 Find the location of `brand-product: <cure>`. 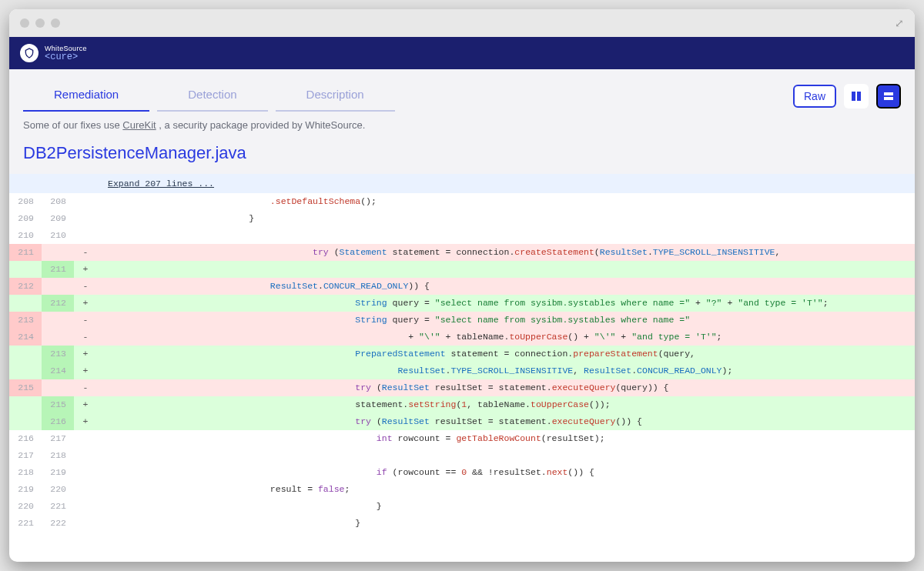

brand-product: <cure> is located at coordinates (66, 57).